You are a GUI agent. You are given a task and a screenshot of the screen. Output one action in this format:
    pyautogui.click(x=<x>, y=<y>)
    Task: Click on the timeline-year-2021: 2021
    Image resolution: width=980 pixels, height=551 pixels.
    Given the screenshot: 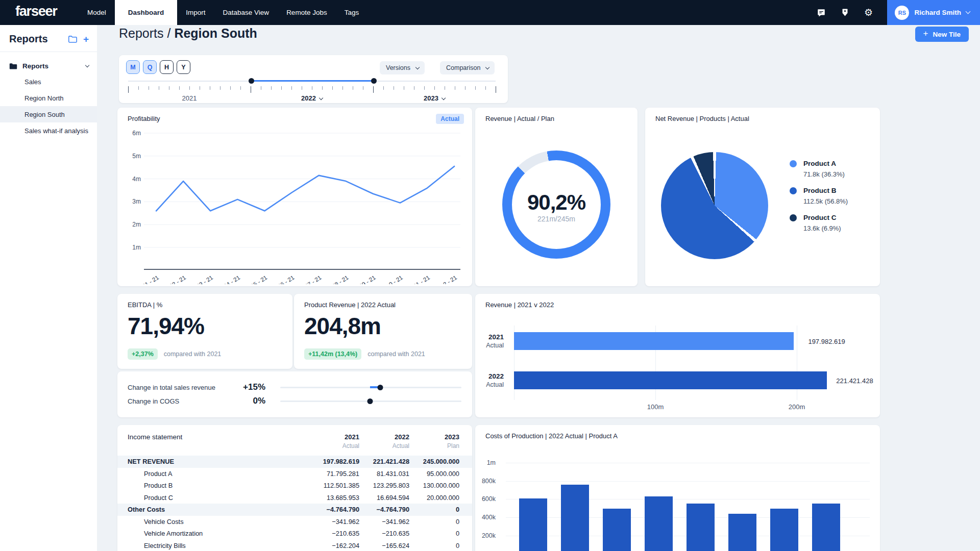 What is the action you would take?
    pyautogui.click(x=190, y=98)
    